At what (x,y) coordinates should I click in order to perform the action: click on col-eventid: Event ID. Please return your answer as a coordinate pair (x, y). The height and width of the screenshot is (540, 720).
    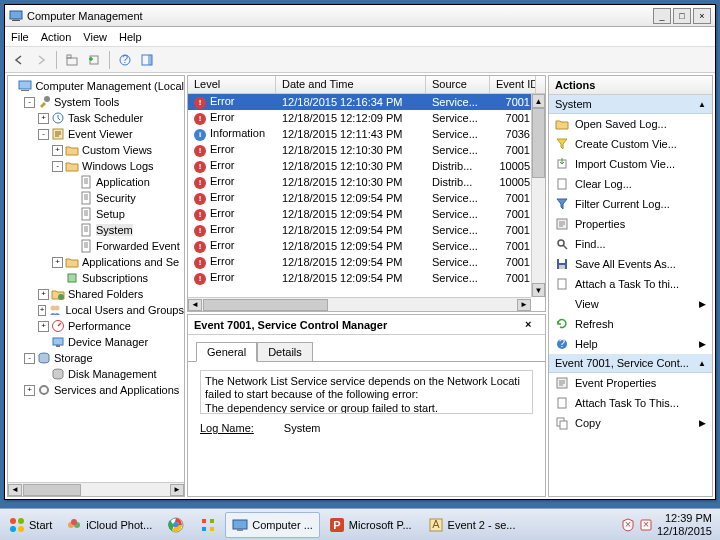
    Looking at the image, I should click on (513, 84).